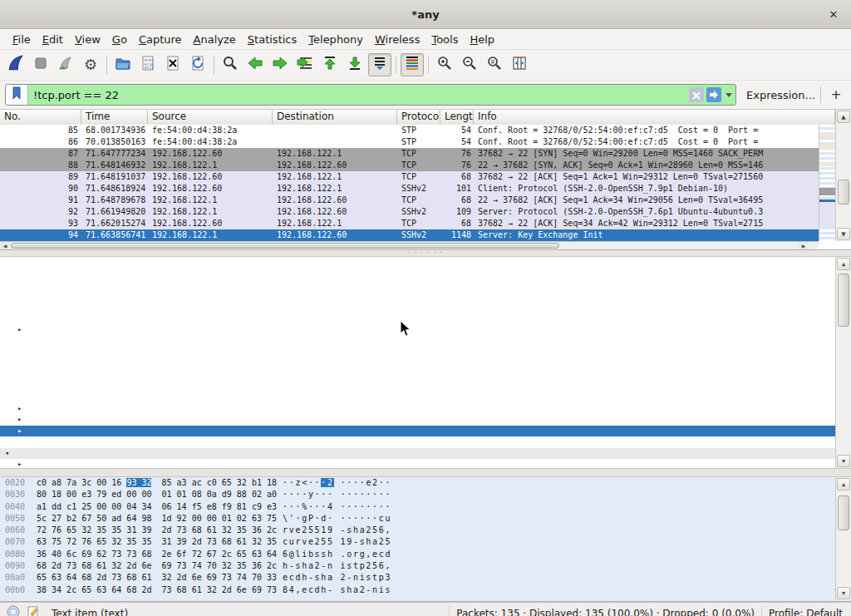 The width and height of the screenshot is (851, 616). Describe the element at coordinates (335, 117) in the screenshot. I see `column-header-destination: Destination` at that location.